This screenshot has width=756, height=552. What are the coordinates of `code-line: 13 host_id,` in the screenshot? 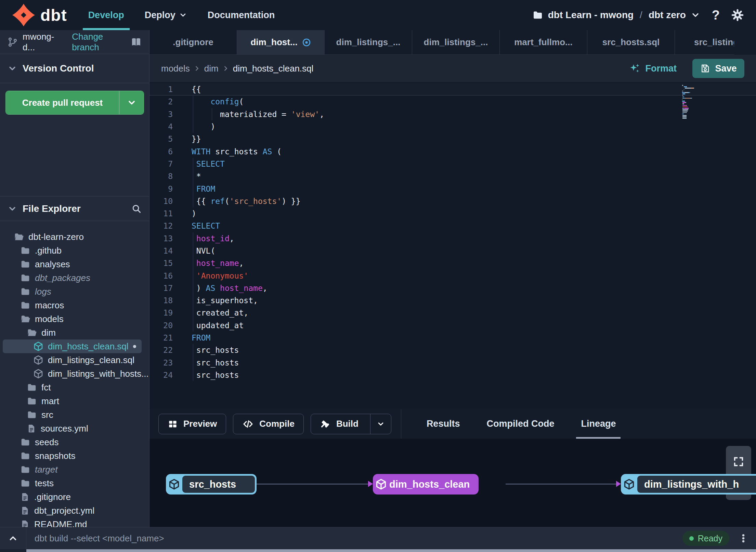 It's located at (453, 239).